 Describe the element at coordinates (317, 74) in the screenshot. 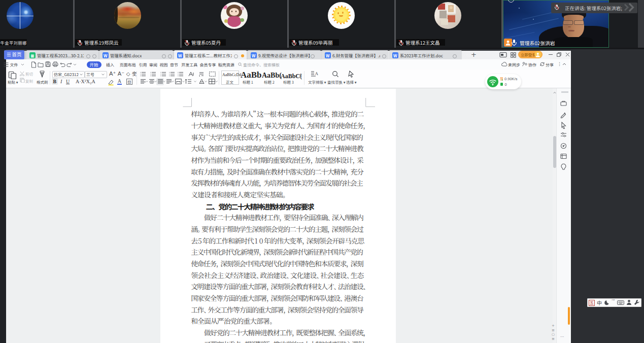

I see `svg-text: A` at that location.